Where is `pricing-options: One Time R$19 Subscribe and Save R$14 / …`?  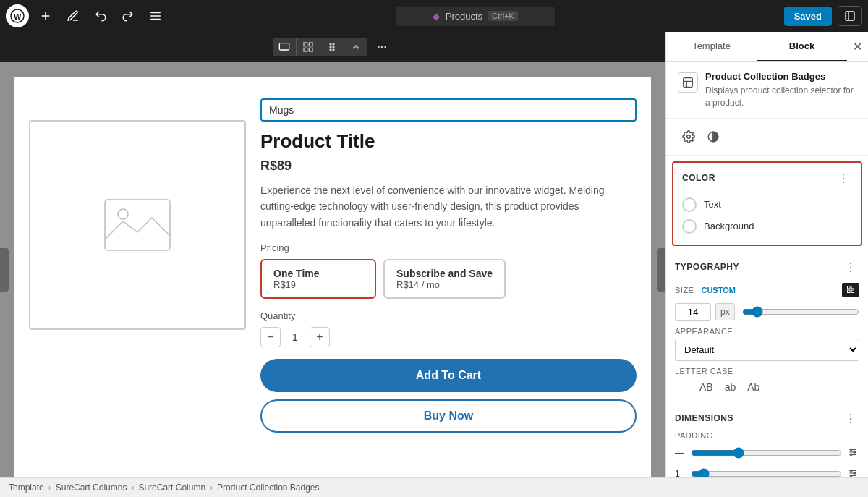 pricing-options: One Time R$19 Subscribe and Save R$14 / … is located at coordinates (448, 279).